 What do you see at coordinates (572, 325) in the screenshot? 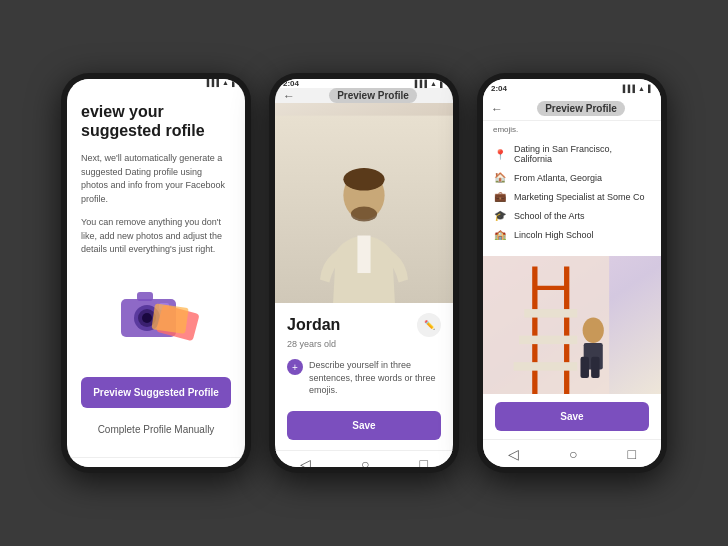
I see `stairs-photo` at bounding box center [572, 325].